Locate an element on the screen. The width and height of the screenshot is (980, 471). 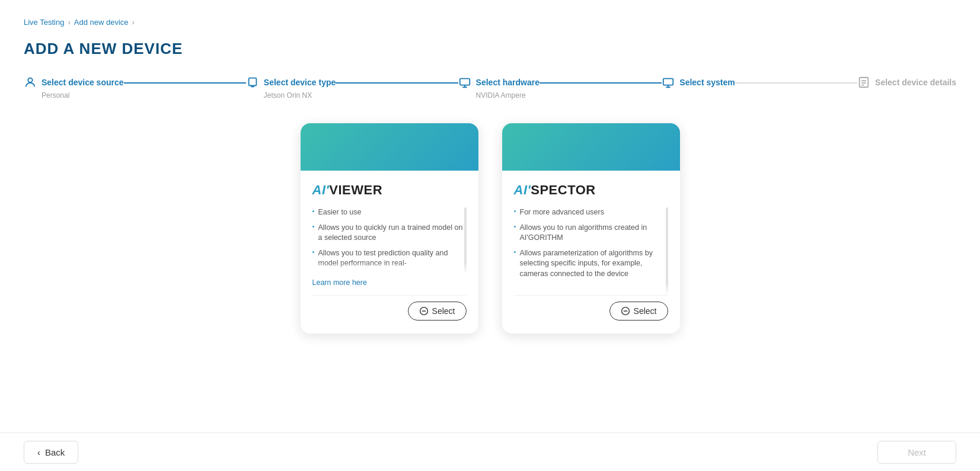
spector-select-label: Select is located at coordinates (645, 311).